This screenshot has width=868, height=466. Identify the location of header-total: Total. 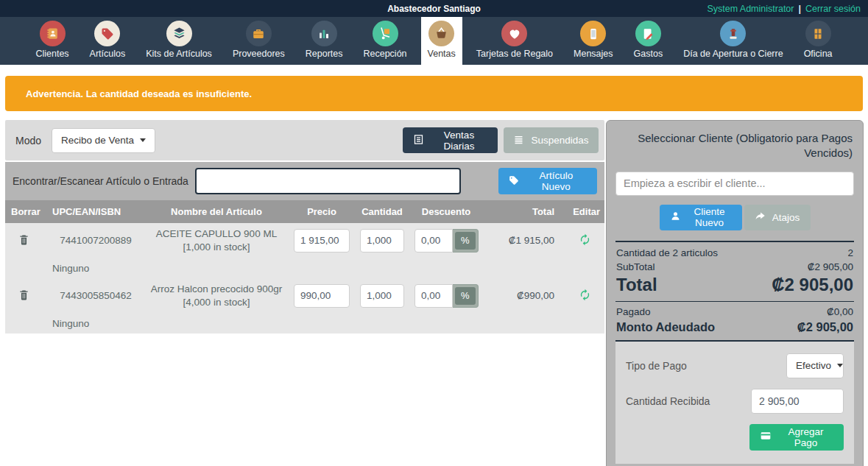
(521, 212).